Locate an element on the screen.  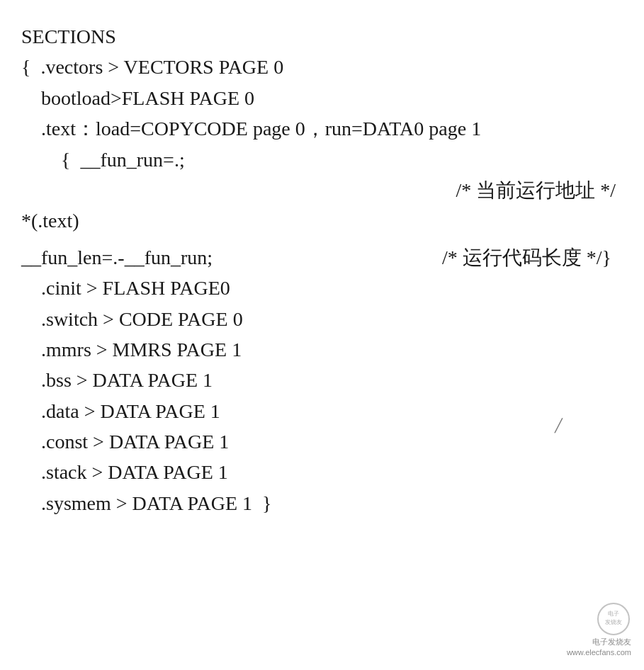
text-sysmem: .sysmem > DATA PAGE 1 } is located at coordinates (146, 503).